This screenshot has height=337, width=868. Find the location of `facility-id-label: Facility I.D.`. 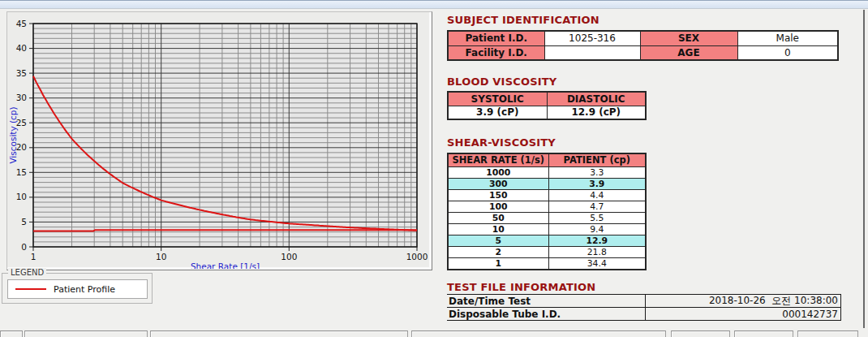

facility-id-label: Facility I.D. is located at coordinates (496, 53).